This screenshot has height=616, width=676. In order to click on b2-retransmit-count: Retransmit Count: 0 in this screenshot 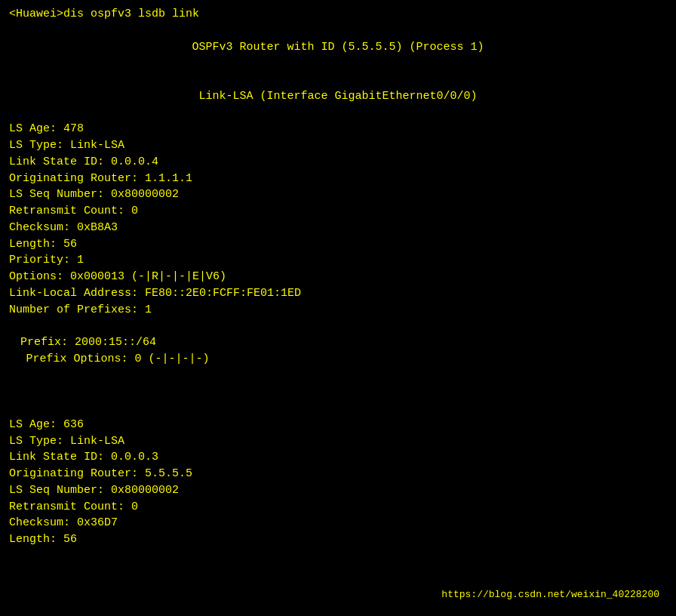, I will do `click(338, 507)`.